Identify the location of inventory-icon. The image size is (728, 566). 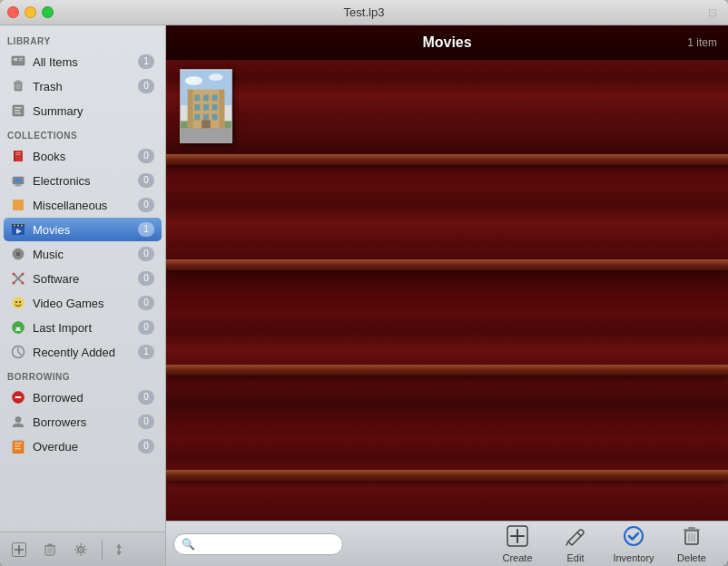
(634, 538).